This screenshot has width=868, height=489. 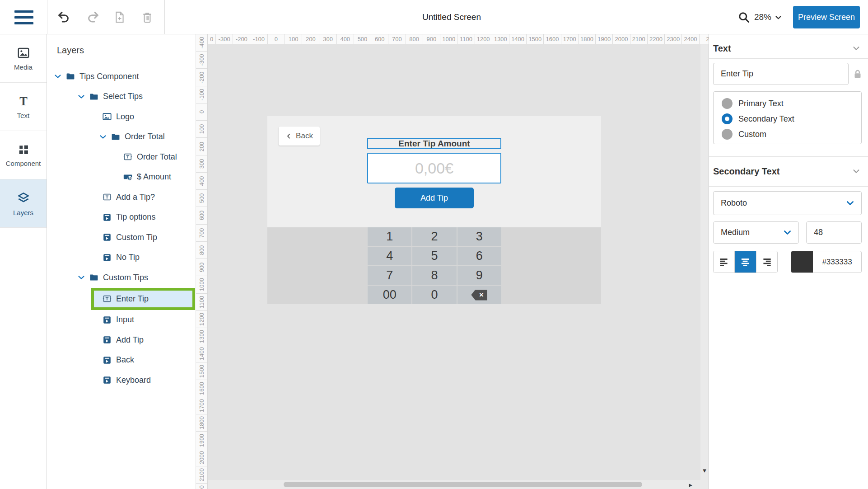 What do you see at coordinates (121, 77) in the screenshot?
I see `layer-row-tips-component: Tips Component` at bounding box center [121, 77].